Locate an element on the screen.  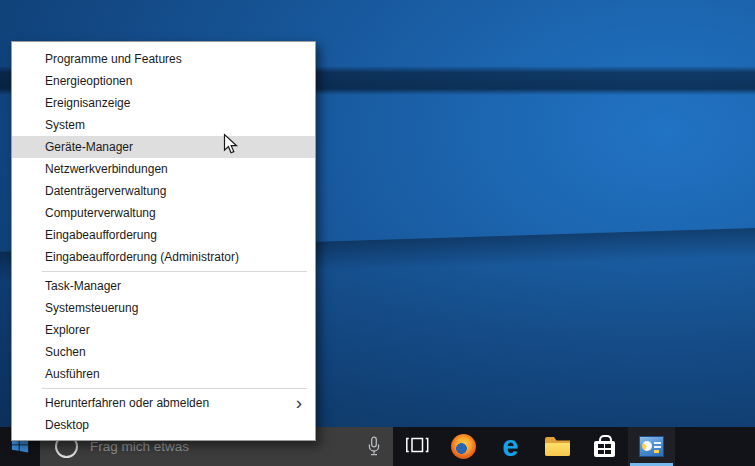
menu-item-datentraegerverwaltung: Datenträgerverwaltung is located at coordinates (164, 191).